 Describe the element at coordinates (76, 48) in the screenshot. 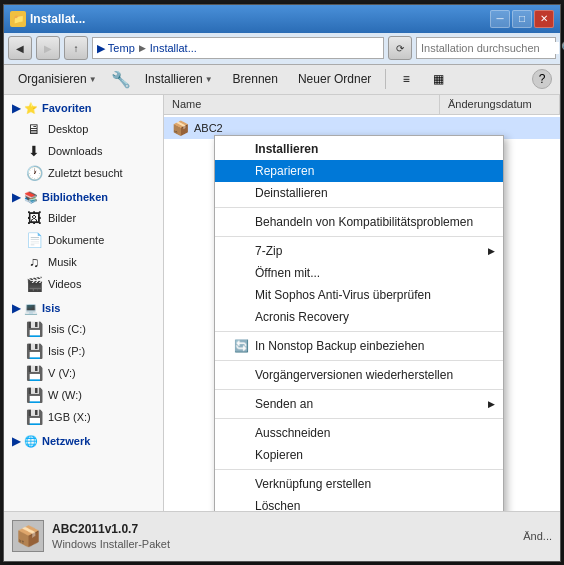

I see `up-button: ↑` at that location.